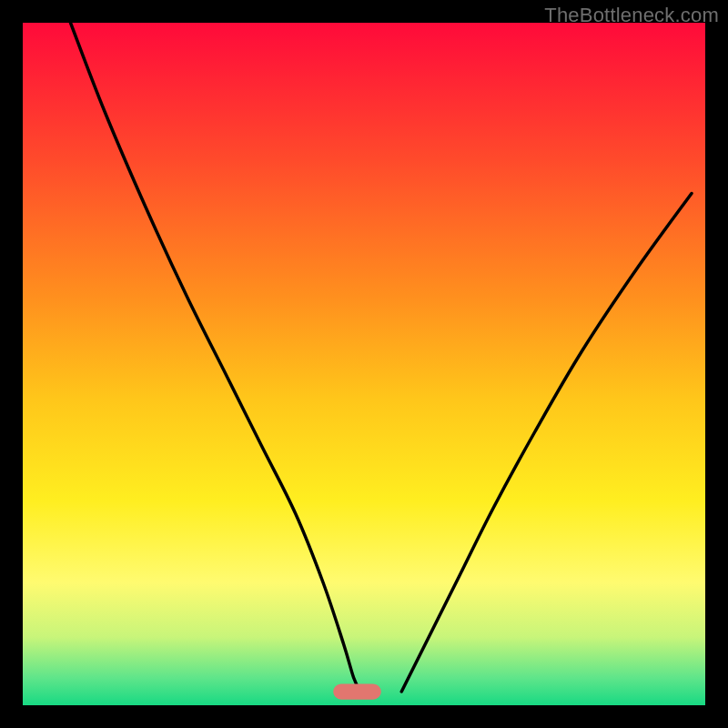 The width and height of the screenshot is (728, 728). Describe the element at coordinates (357, 692) in the screenshot. I see `optimal-zone-marker` at that location.